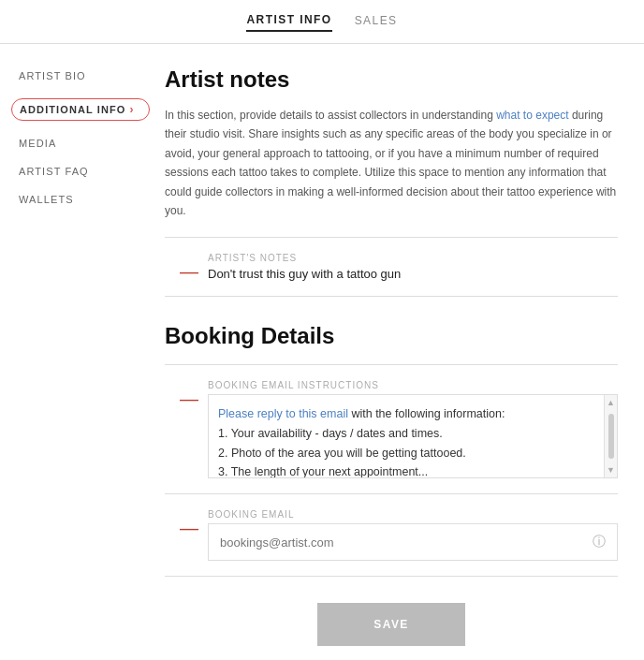 The height and width of the screenshot is (660, 644). I want to click on arrow-indicator-2: —, so click(182, 399).